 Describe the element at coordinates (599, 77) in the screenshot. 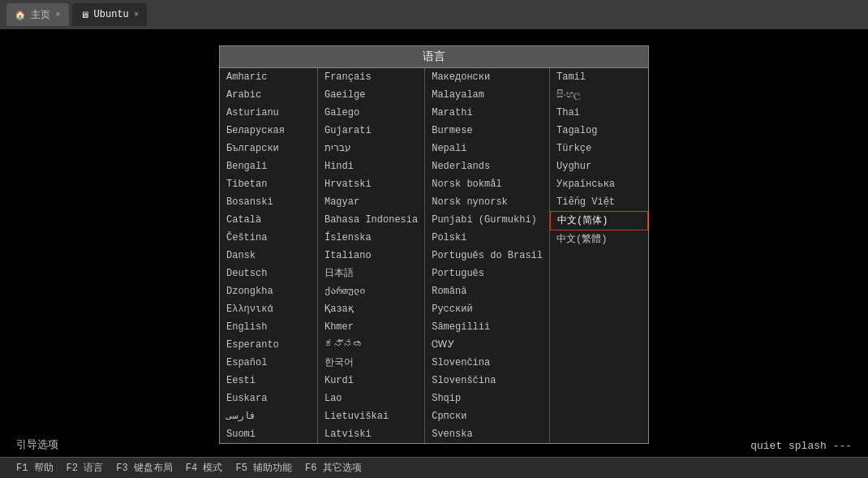

I see `list-item: Tamil` at that location.